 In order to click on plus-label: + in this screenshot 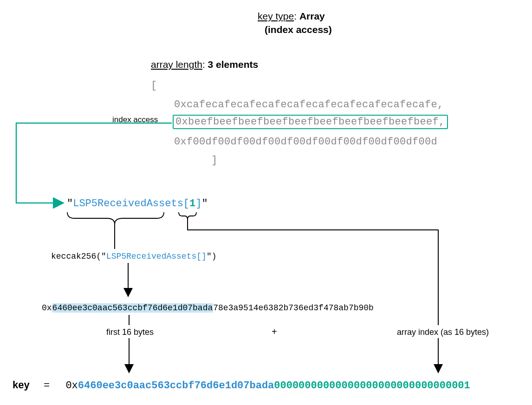, I will do `click(274, 332)`.